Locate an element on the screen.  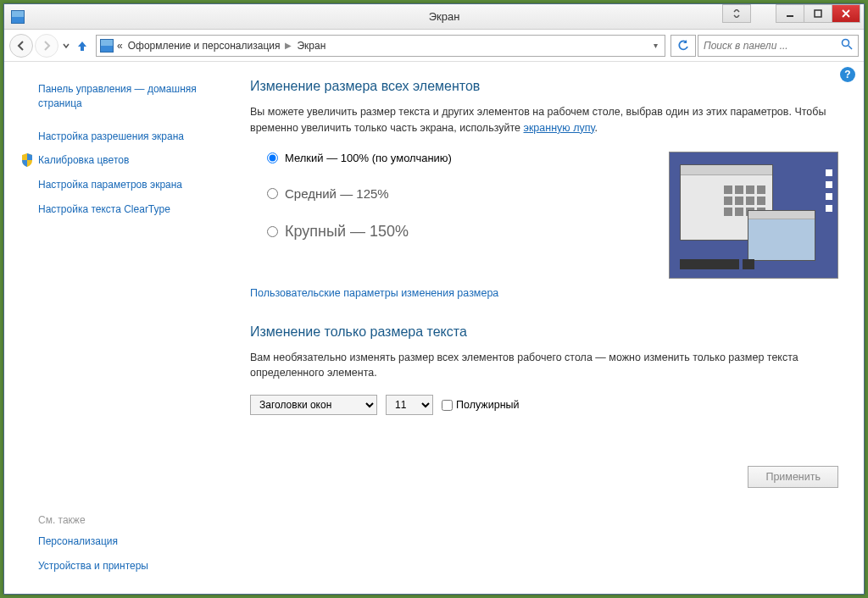
refresh-icon is located at coordinates (683, 46).